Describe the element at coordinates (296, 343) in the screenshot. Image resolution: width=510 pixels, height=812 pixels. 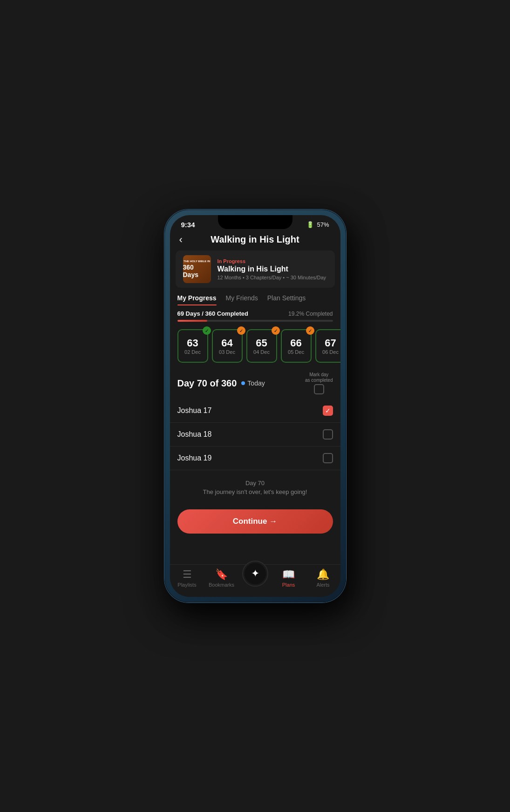
I see `day-number-66: 66` at that location.